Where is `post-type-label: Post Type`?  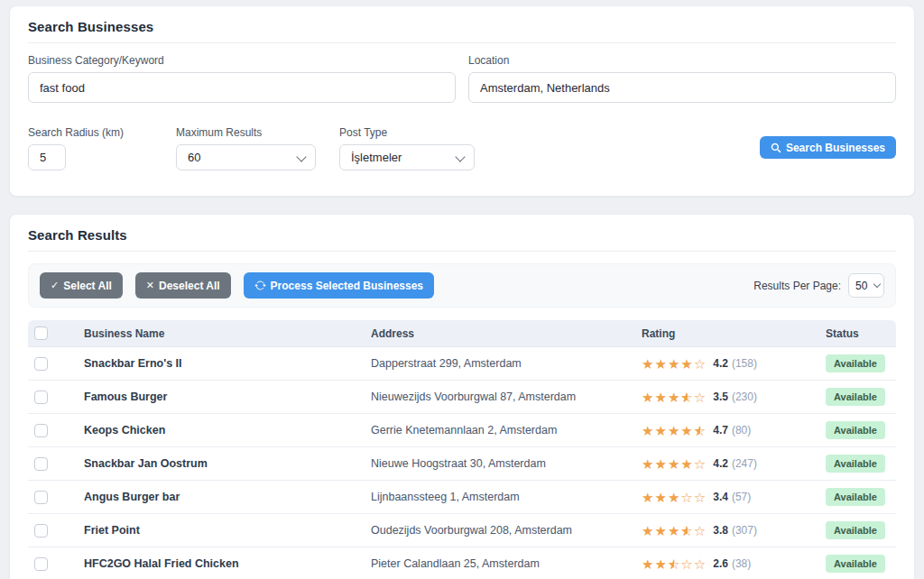
post-type-label: Post Type is located at coordinates (407, 133).